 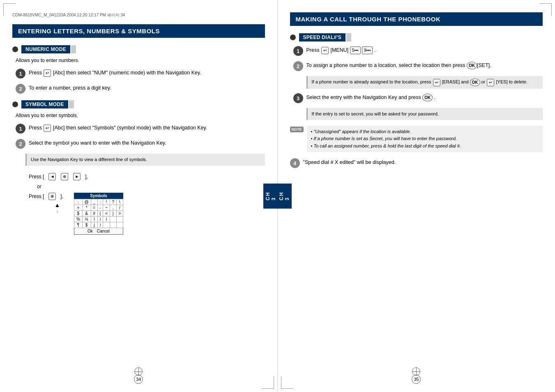 I want to click on numeric-step-2-text: To enter a number, press a digit key., so click(x=70, y=88).